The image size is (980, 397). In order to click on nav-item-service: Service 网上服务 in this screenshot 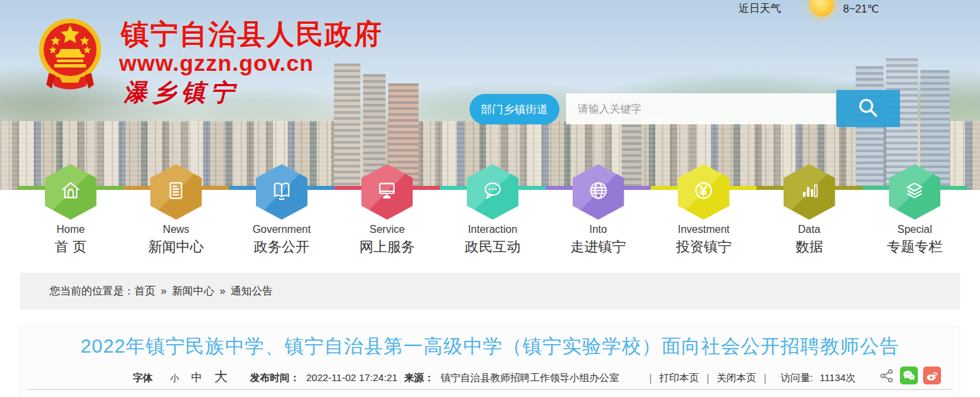, I will do `click(388, 210)`.